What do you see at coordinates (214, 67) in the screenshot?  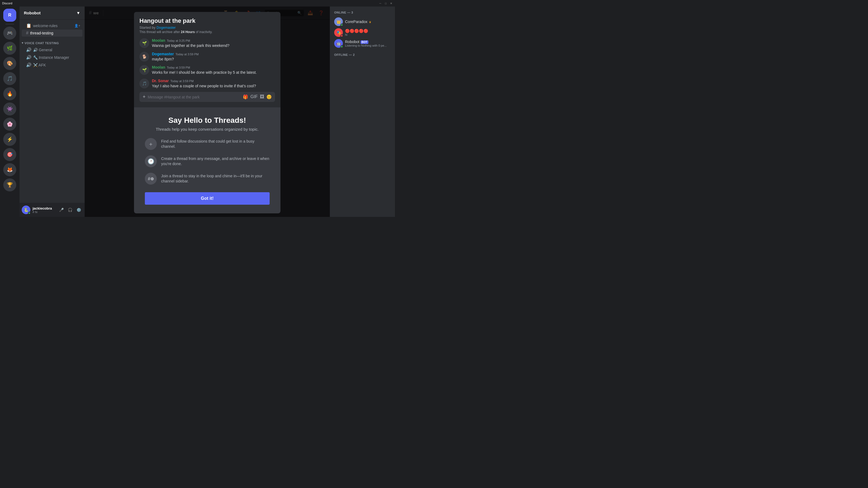 I see `msg3-header: Moolan Today at 3:59 PM` at bounding box center [214, 67].